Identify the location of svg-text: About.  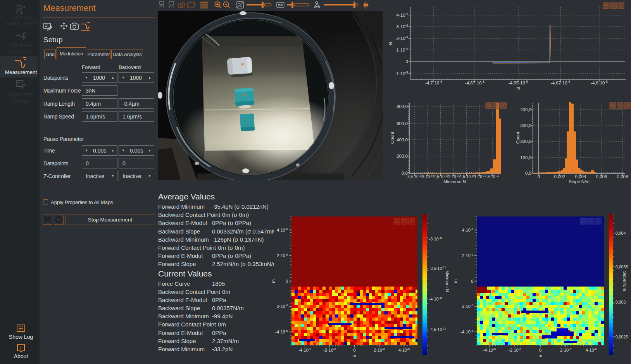
(21, 356).